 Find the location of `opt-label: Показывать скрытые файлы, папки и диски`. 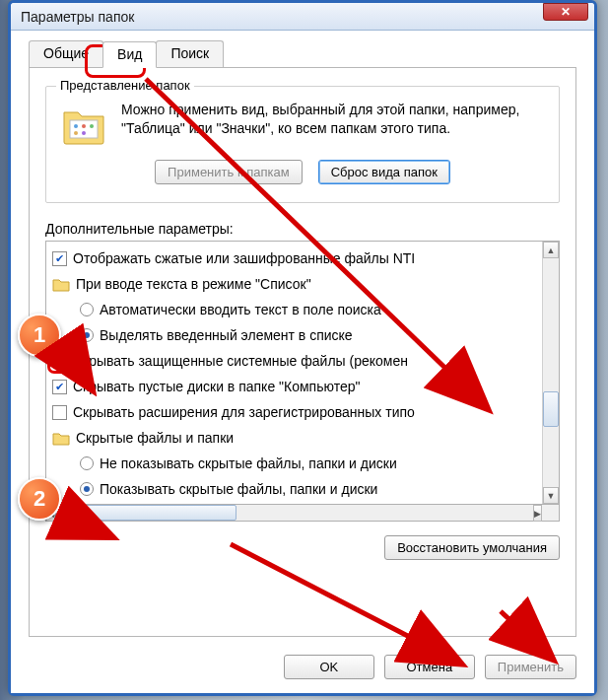

opt-label: Показывать скрытые файлы, папки и диски is located at coordinates (238, 489).